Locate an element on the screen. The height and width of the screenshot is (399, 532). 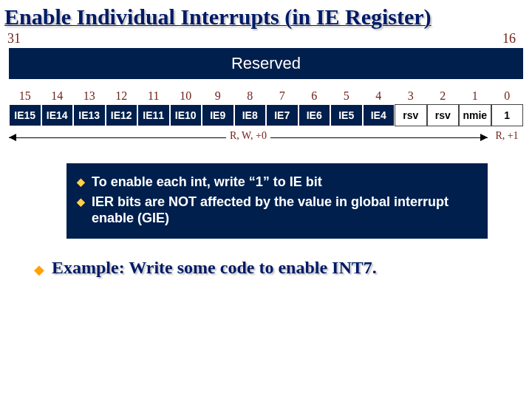
upper-range-right: 16 is located at coordinates (509, 38).